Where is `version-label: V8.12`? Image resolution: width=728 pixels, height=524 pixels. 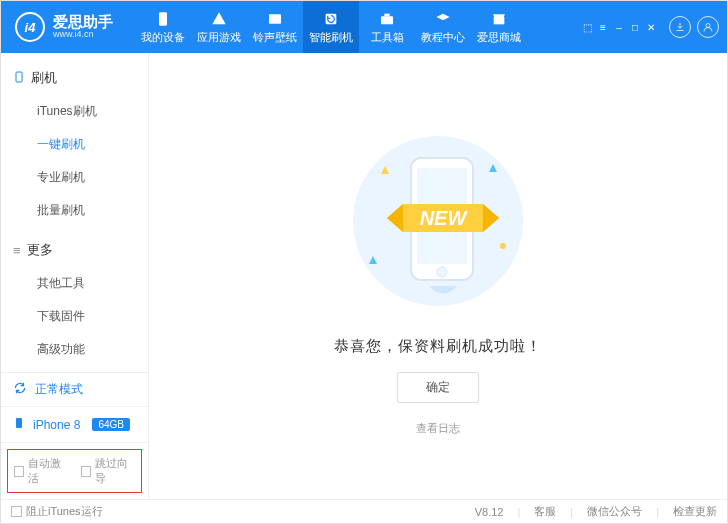
version-label: V8.12 is located at coordinates (490, 512).